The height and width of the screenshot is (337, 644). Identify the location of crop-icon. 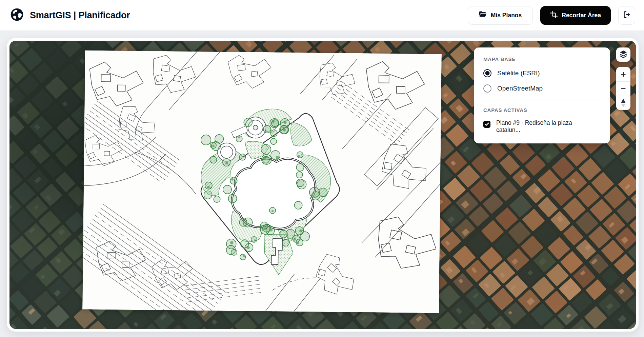
(554, 16).